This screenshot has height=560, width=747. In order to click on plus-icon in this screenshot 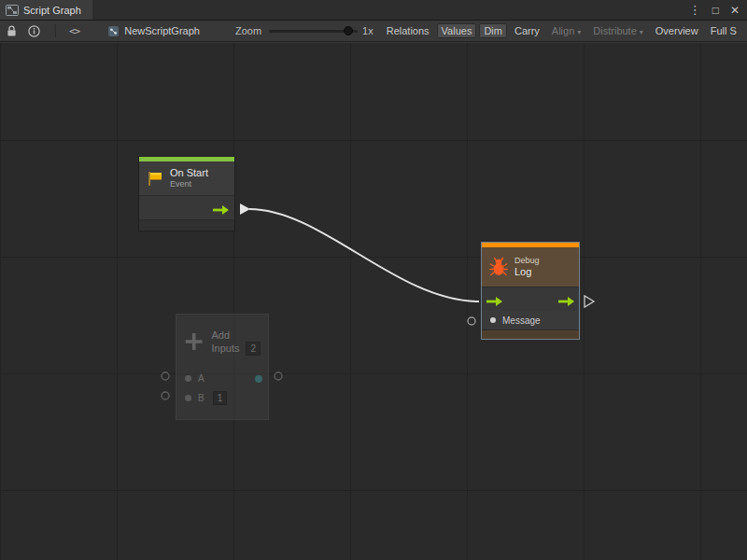, I will do `click(194, 342)`.